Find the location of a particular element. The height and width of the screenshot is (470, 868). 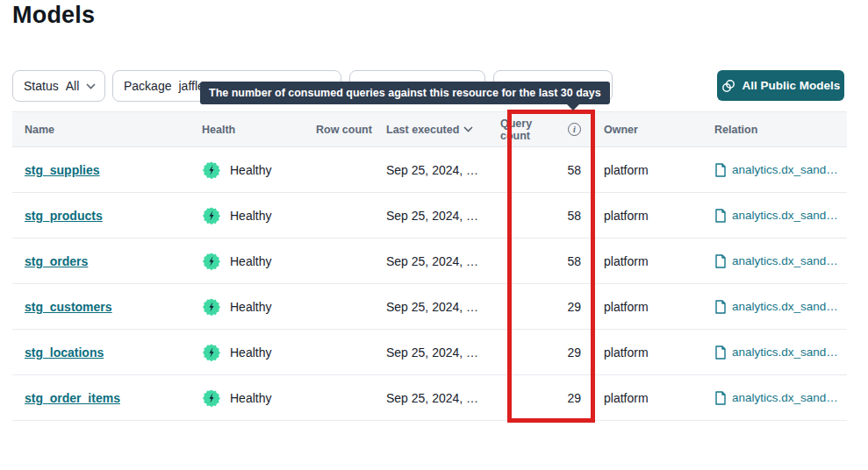

table-header-row: Name Health Row count Last executed Quer… is located at coordinates (430, 130).